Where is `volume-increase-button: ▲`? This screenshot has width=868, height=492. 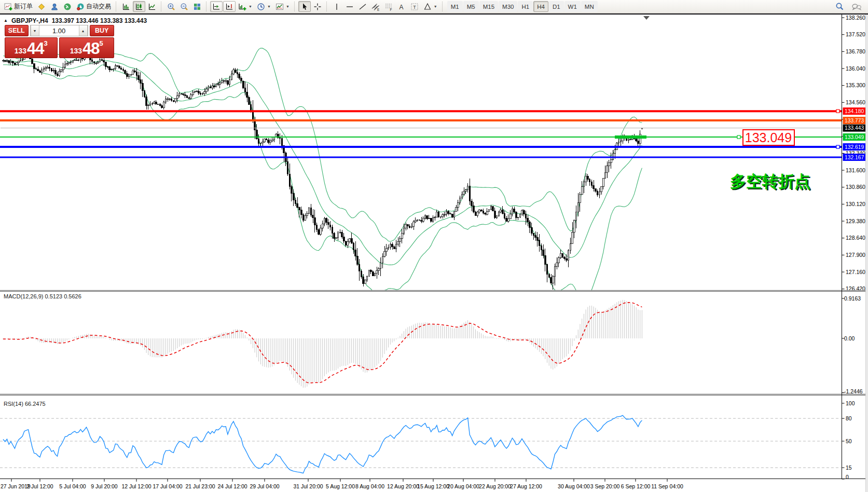
volume-increase-button: ▲ is located at coordinates (83, 31).